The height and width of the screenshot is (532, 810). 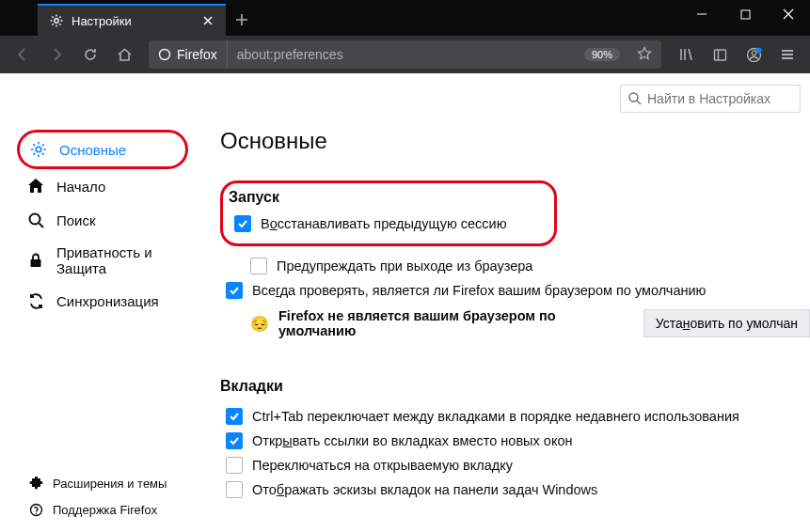 I want to click on open-links-tabs-label: Открывать ссылки во вкладках вместо новы…, so click(x=412, y=441).